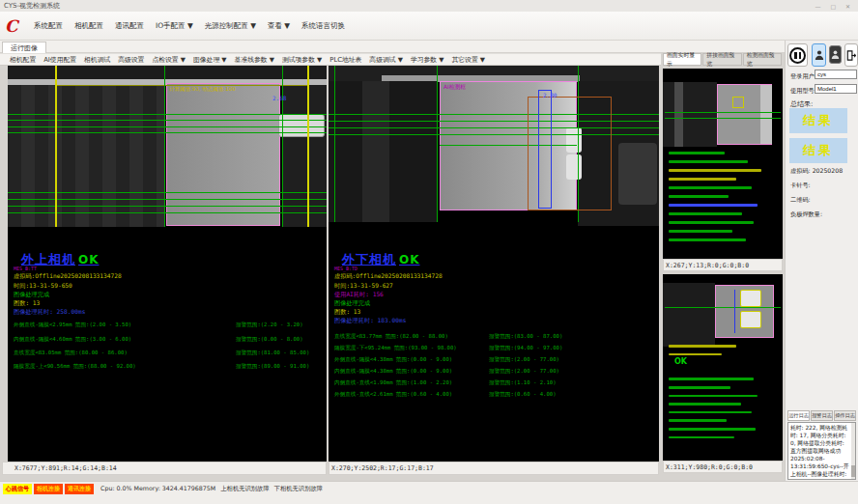 This screenshot has width=858, height=504. What do you see at coordinates (850, 6) in the screenshot?
I see `close-icon: ✕` at bounding box center [850, 6].